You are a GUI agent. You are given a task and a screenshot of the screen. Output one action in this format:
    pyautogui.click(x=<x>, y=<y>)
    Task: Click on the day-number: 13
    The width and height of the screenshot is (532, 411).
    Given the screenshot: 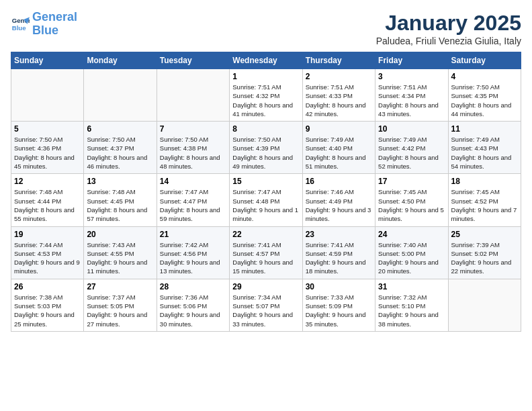 What is the action you would take?
    pyautogui.click(x=120, y=181)
    